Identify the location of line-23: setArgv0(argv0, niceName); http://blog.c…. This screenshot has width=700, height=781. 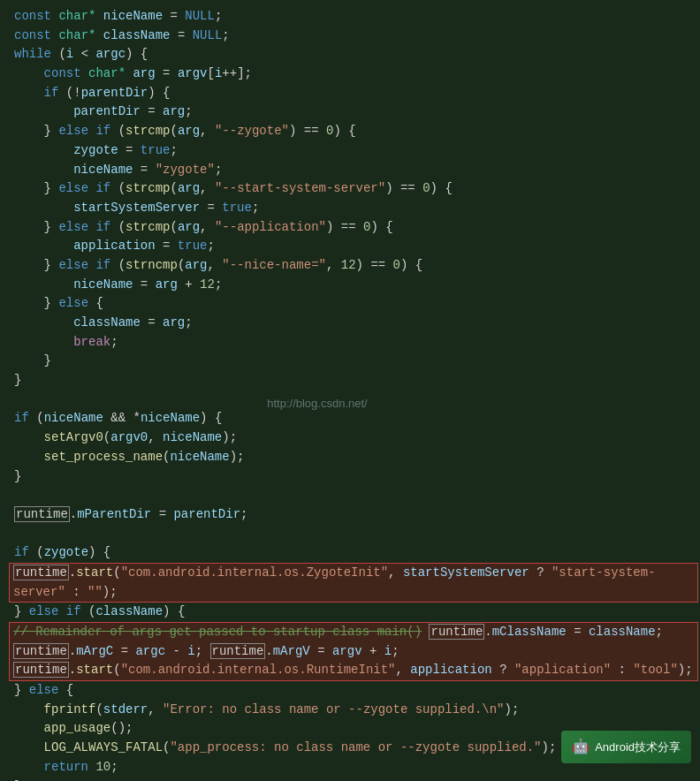
(354, 438).